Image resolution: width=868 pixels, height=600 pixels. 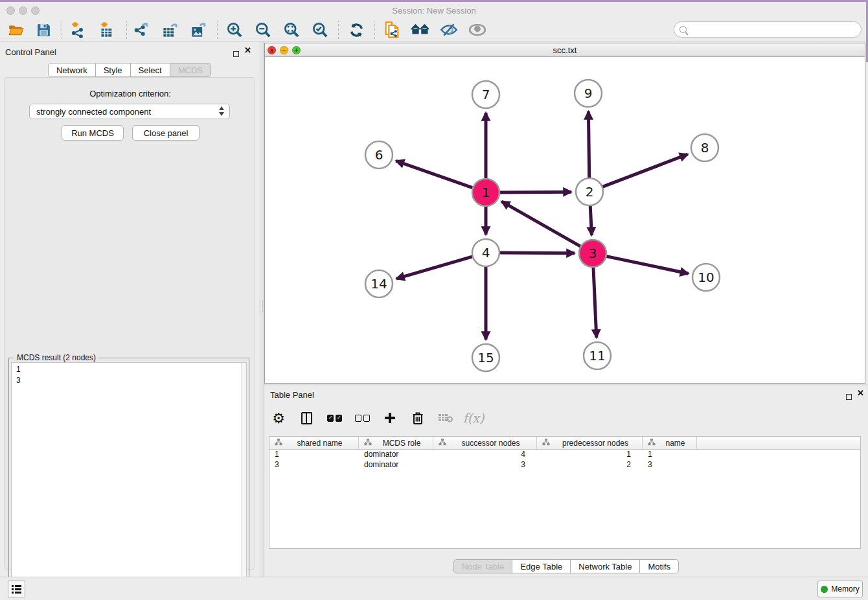 What do you see at coordinates (565, 51) in the screenshot?
I see `network-window-title: scc.txt` at bounding box center [565, 51].